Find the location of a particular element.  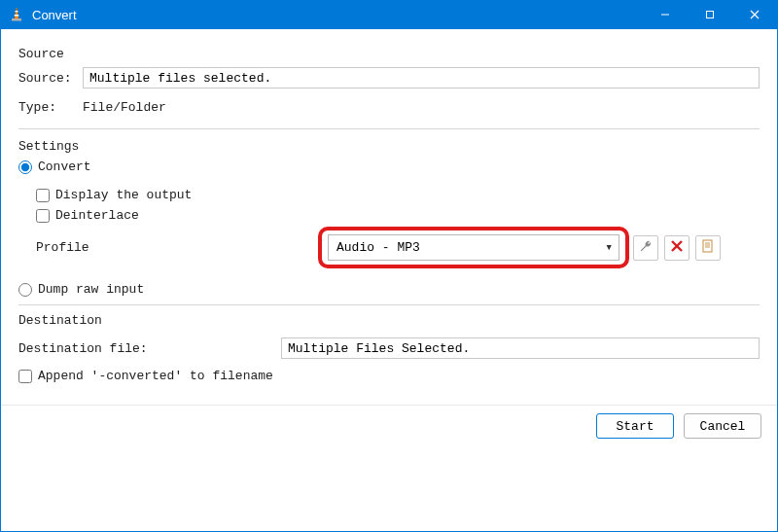

append-converted-row: Append '-converted' to filename is located at coordinates (389, 375).